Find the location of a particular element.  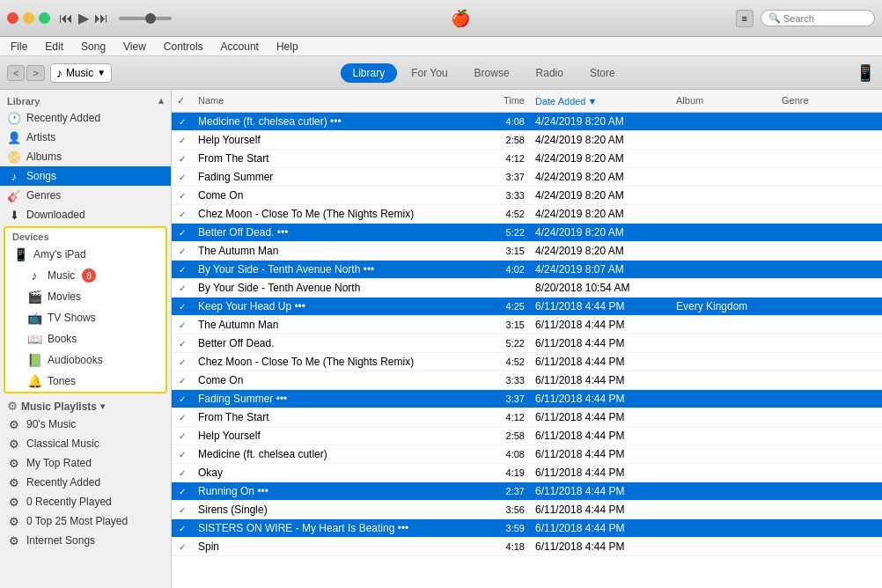

table-row: ✓ Okay 4:19 6/11/2018 4:44 PM is located at coordinates (526, 474).